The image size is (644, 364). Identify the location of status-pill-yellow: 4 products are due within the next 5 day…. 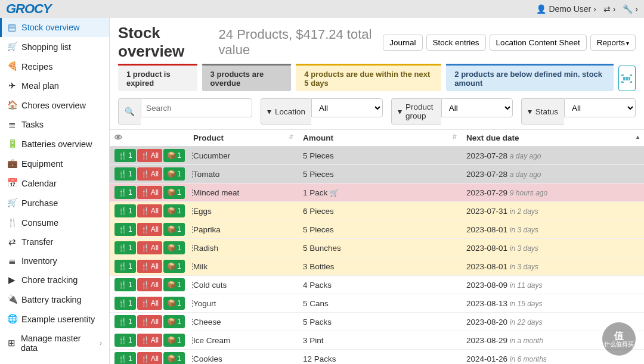
(369, 79).